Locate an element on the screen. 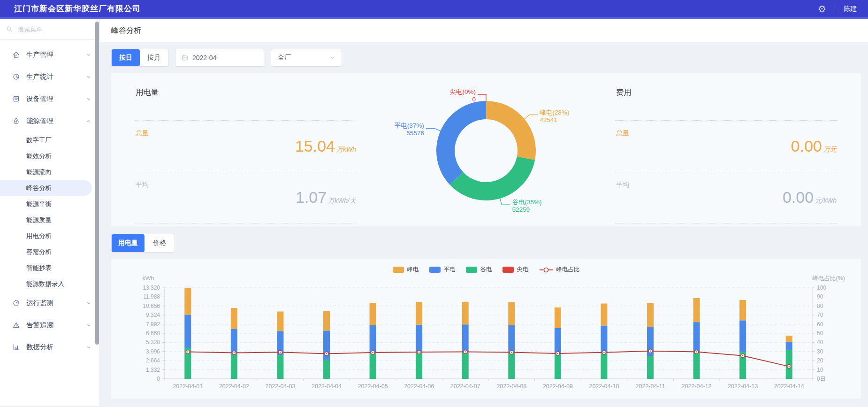 This screenshot has height=407, width=868. legend-item-尖电: 尖电 is located at coordinates (516, 269).